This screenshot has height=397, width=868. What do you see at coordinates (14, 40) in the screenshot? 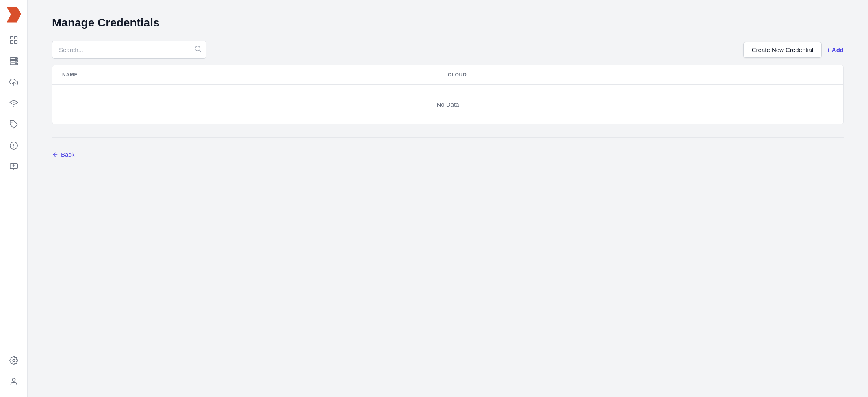
I see `sidebar-item-dashboard` at bounding box center [14, 40].